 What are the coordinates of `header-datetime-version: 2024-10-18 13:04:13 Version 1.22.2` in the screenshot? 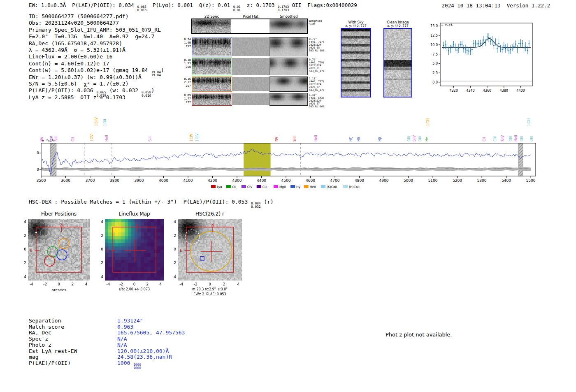 It's located at (496, 6).